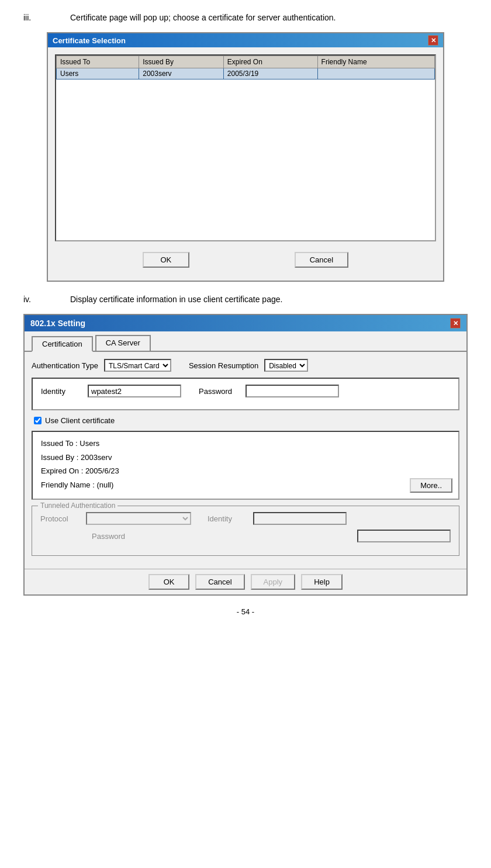  I want to click on more-button: More.., so click(431, 485).